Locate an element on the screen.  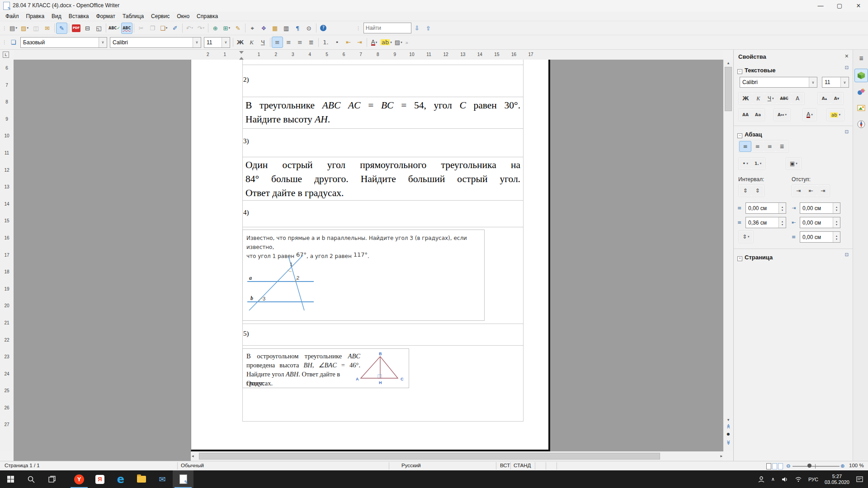
menu-view: Вид is located at coordinates (57, 16).